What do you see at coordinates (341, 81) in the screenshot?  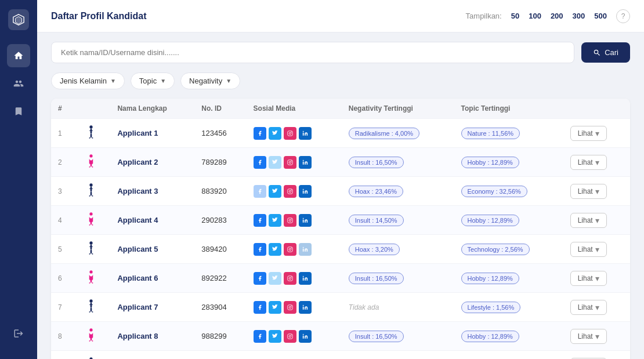 I see `filter-row: Jenis Kelamin ▼ Topic ▼ Negativity ▼` at bounding box center [341, 81].